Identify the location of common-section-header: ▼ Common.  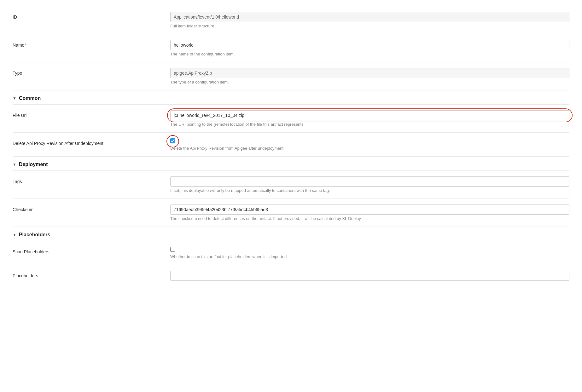
(291, 98).